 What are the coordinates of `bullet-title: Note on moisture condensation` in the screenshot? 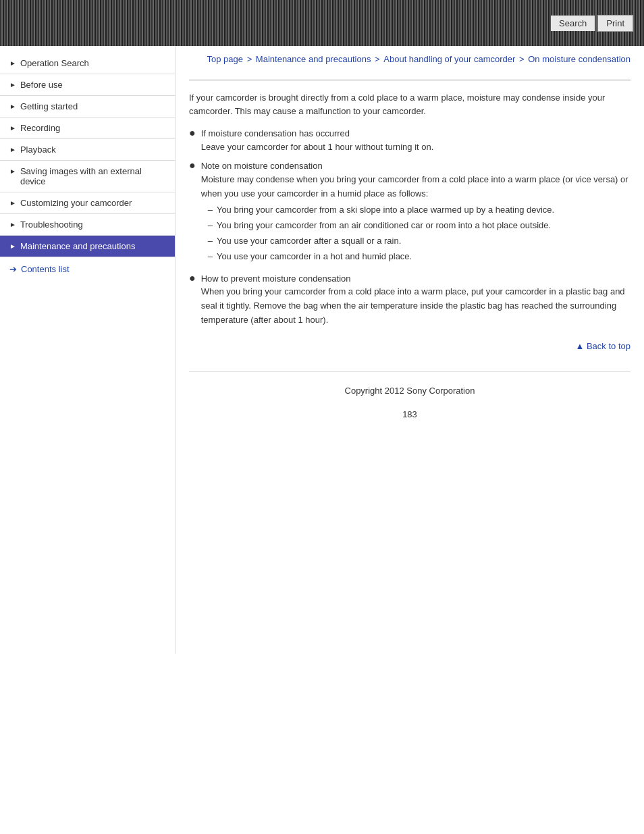 It's located at (262, 166).